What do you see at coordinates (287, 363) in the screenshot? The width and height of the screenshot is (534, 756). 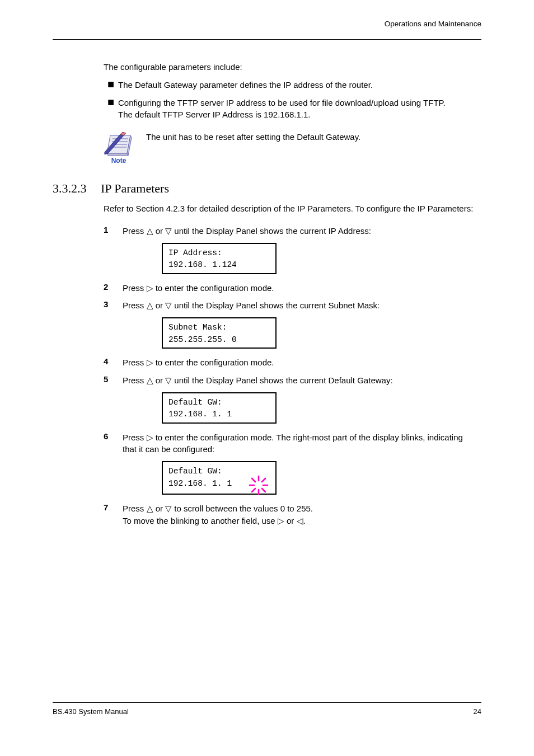 I see `step: 4 Press ▷ to enter the configuration mod…` at bounding box center [287, 363].